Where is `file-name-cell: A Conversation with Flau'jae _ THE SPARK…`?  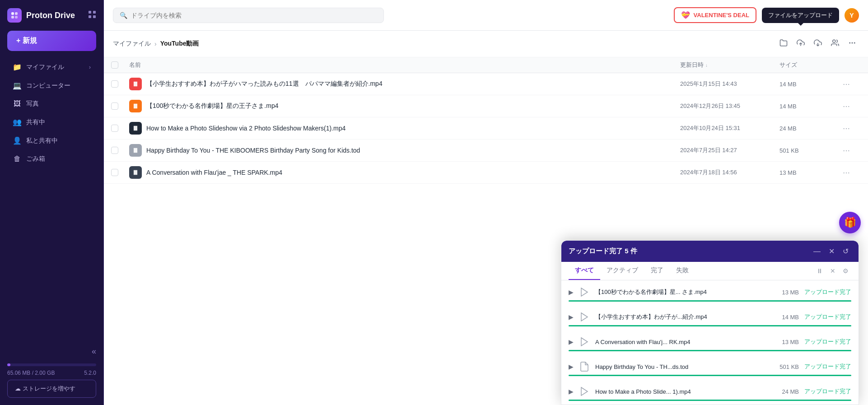 file-name-cell: A Conversation with Flau'jae _ THE SPARK… is located at coordinates (405, 172).